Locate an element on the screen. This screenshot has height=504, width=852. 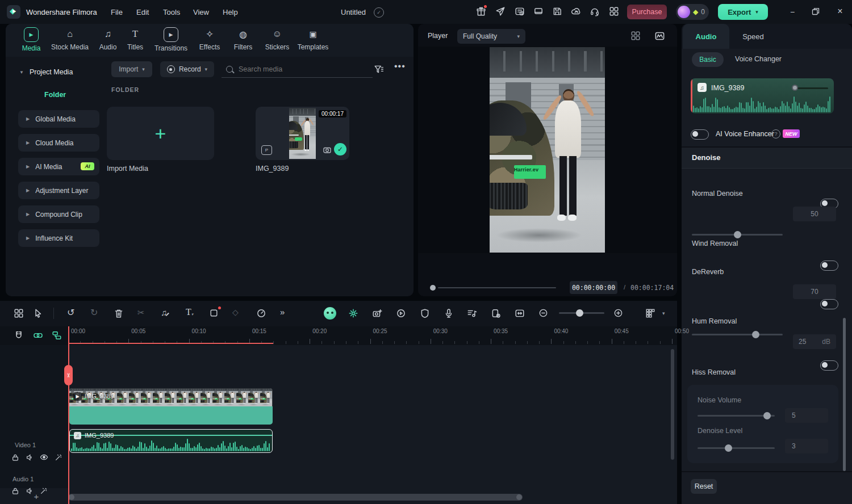
sidebar-item-influence-kit: ▶Influence Kit is located at coordinates (59, 238).